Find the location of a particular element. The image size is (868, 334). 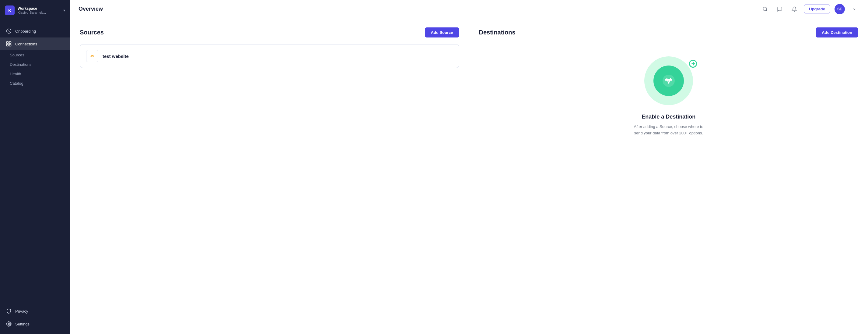

source-type-icon: JS is located at coordinates (92, 56).